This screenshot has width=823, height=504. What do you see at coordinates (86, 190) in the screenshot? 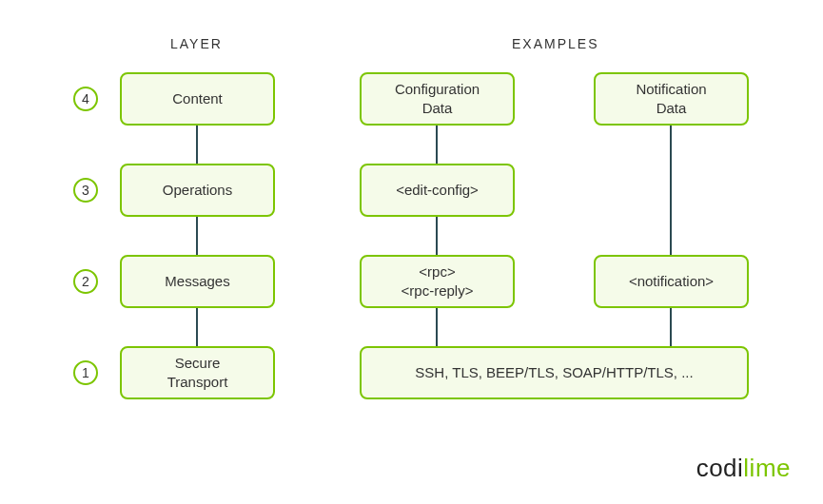
I see `layer-number-3: 3` at bounding box center [86, 190].